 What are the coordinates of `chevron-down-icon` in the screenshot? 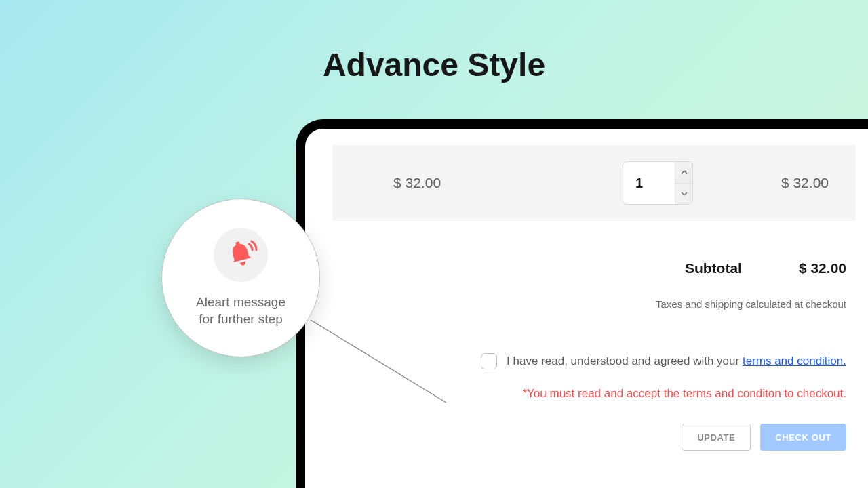 It's located at (684, 194).